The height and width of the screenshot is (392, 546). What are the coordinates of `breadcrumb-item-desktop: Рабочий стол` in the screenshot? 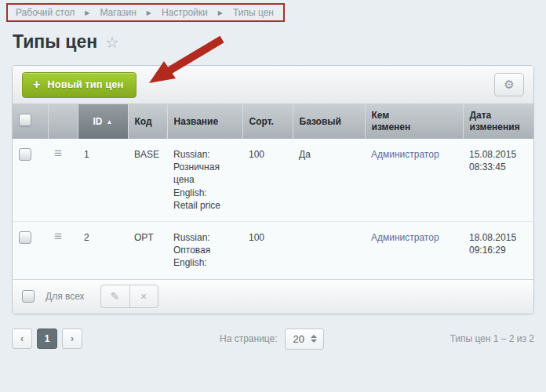 It's located at (46, 13).